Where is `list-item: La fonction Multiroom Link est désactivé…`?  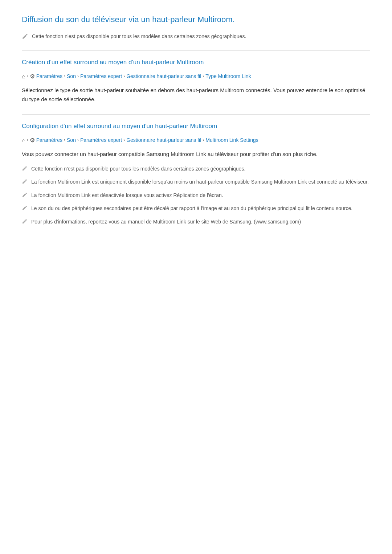
list-item: La fonction Multiroom Link est désactivé… is located at coordinates (196, 196).